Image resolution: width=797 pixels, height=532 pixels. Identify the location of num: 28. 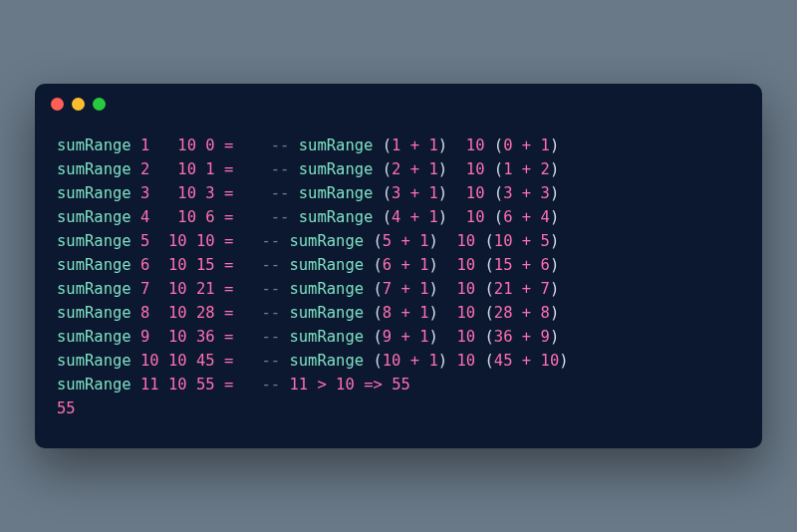
(504, 313).